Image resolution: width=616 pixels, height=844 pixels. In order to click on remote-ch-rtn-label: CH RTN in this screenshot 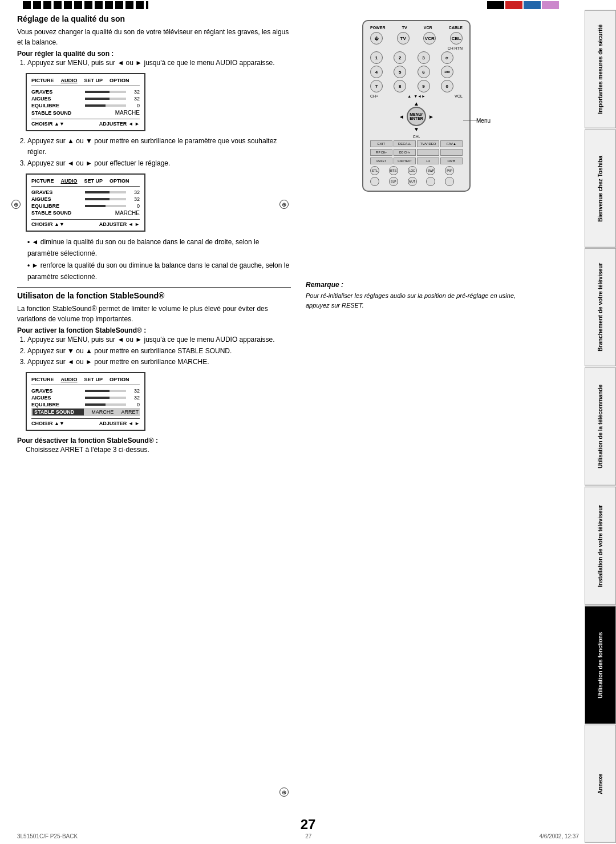, I will do `click(416, 48)`.